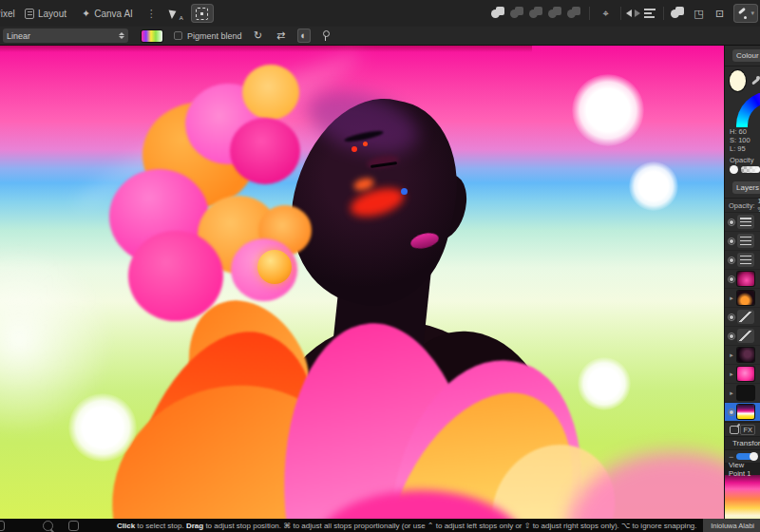  I want to click on pigment-blend-checkbox, so click(179, 36).